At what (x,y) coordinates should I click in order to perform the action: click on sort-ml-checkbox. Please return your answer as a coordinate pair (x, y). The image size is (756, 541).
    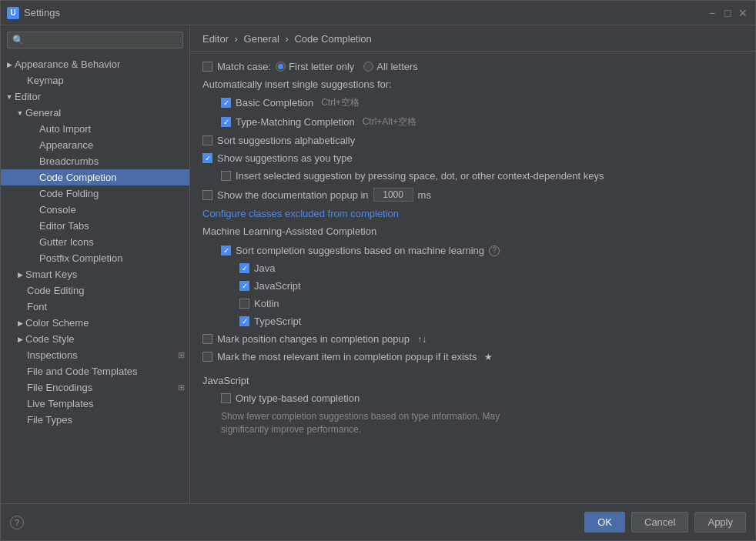
    Looking at the image, I should click on (226, 251).